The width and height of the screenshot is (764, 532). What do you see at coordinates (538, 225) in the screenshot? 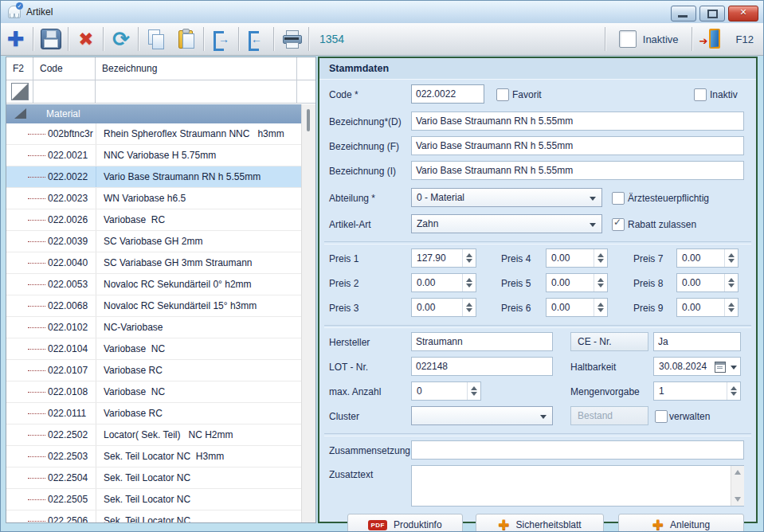
I see `artikelart-row: Artikel-Art Zahn Rabatt zulassen` at bounding box center [538, 225].